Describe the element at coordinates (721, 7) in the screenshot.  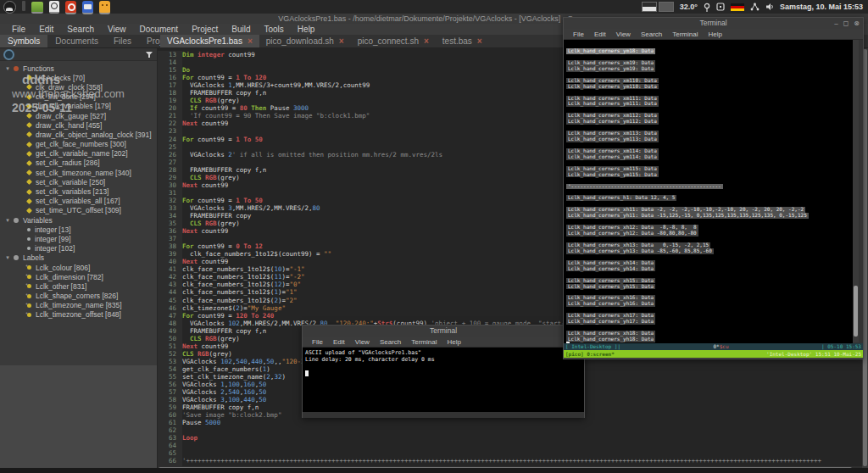
I see `clipboard-icon` at that location.